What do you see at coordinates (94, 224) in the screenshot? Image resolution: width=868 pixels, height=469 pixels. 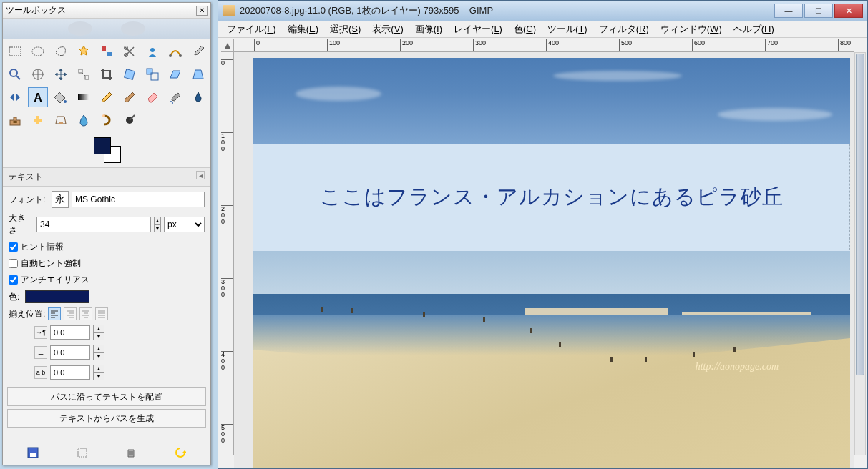 I see `size-input` at bounding box center [94, 224].